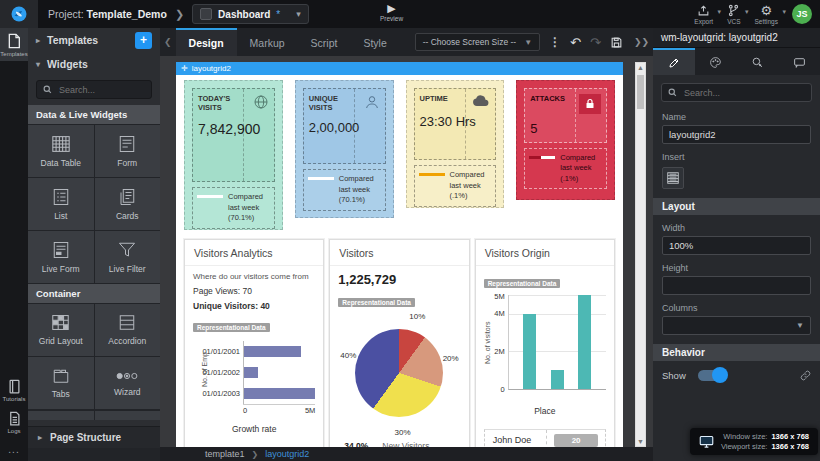 This screenshot has height=461, width=820. Describe the element at coordinates (400, 68) in the screenshot. I see `selected-widget-bar: ✛ layoutgrid2` at that location.